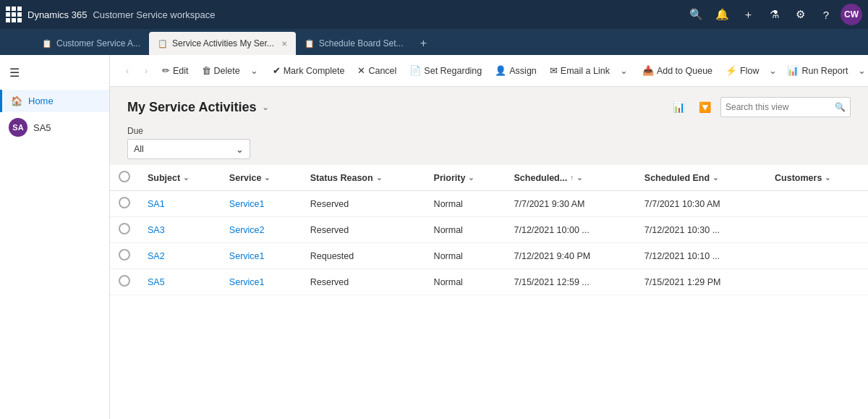  What do you see at coordinates (701, 178) in the screenshot?
I see `col-scheduled-end: Scheduled End ⌄` at bounding box center [701, 178].